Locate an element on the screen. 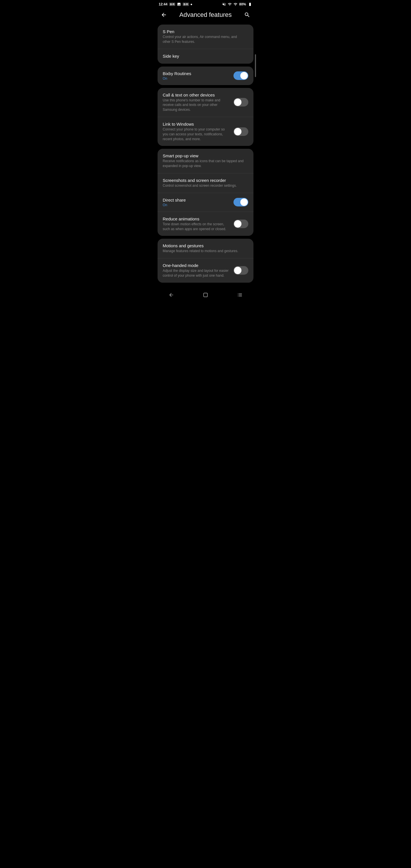  direct-share-text: Direct share On is located at coordinates (198, 202).